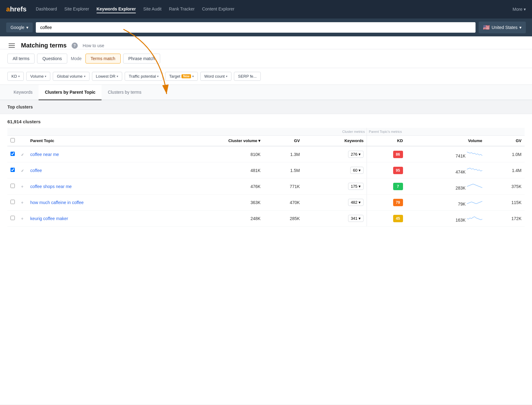 The height and width of the screenshot is (405, 532). Describe the element at coordinates (216, 76) in the screenshot. I see `filter-word-count: Word count ▾` at that location.